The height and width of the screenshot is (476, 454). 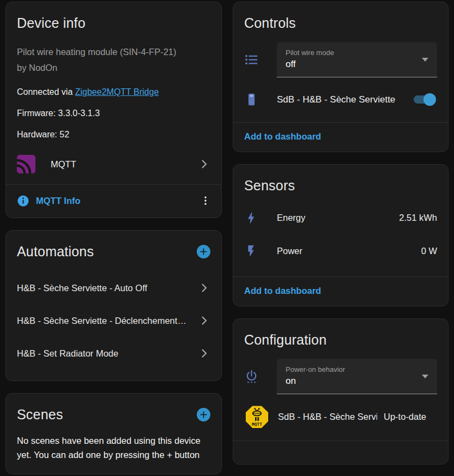 What do you see at coordinates (255, 218) in the screenshot?
I see `lightning-bolt-icon` at bounding box center [255, 218].